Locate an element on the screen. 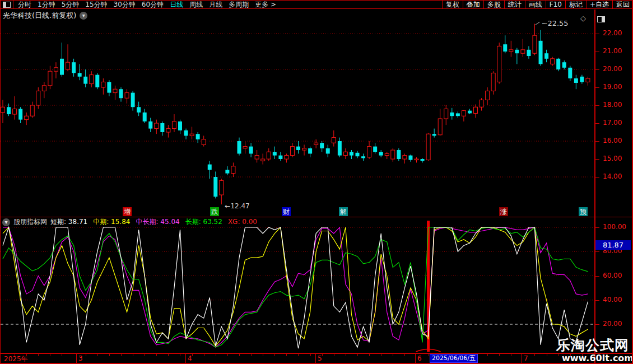 This screenshot has height=364, width=633. timeline-month: 7 is located at coordinates (526, 358).